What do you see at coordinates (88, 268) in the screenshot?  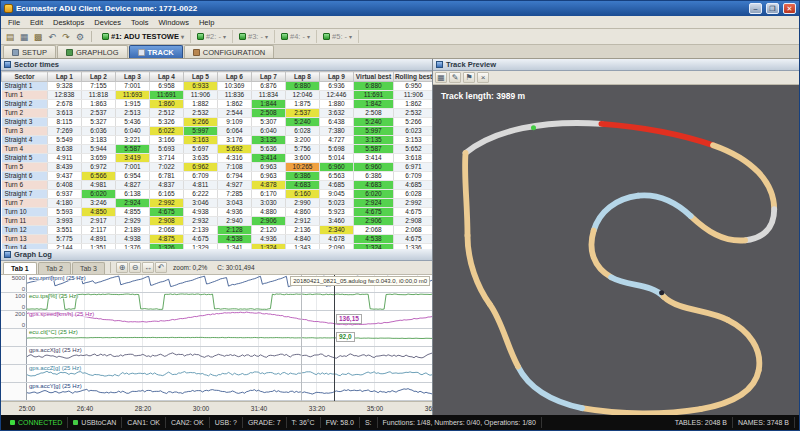 I see `graph-tab-3: Tab 3` at bounding box center [88, 268].